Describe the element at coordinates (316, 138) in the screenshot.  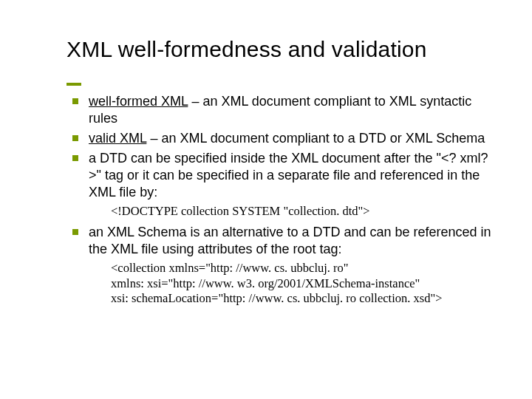
I see `item-text: – an XML document compliant to a DTD or …` at that location.